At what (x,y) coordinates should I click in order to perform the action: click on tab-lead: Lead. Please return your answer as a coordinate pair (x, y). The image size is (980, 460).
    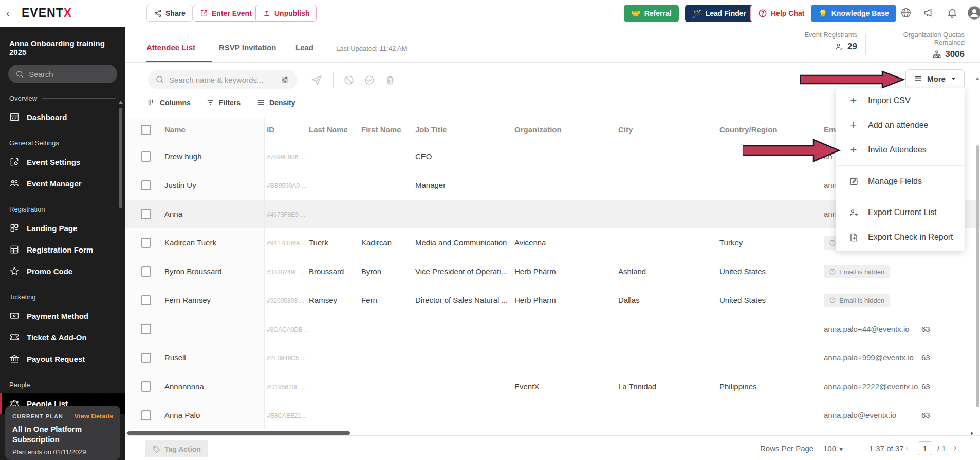
    Looking at the image, I should click on (304, 47).